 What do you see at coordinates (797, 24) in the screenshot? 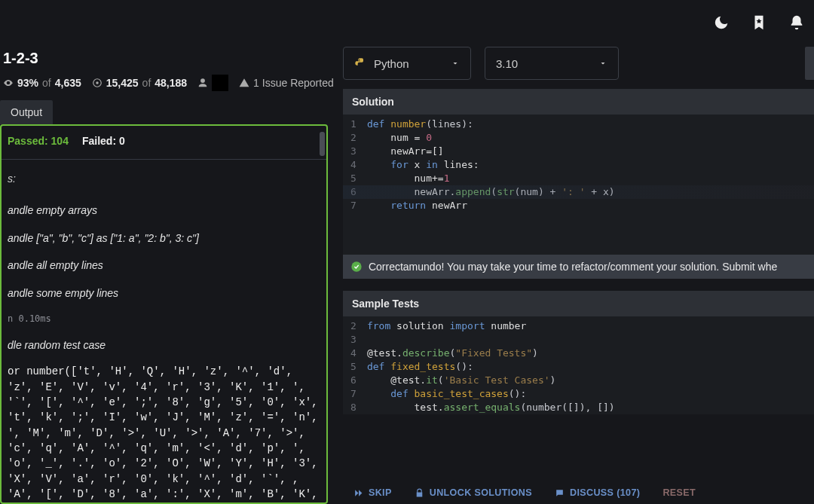
I see `bell-icon` at bounding box center [797, 24].